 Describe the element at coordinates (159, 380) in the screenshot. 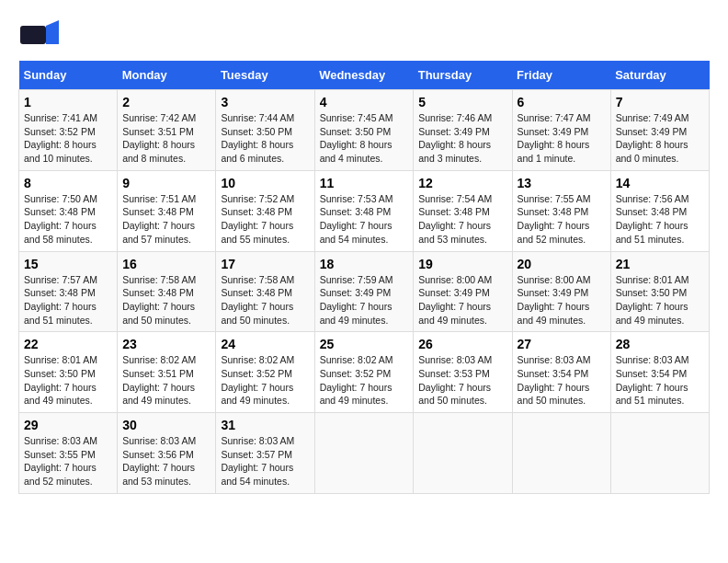

I see `day-info: Sunrise: 8:02 AMSunset: 3:51 PMDaylight:…` at that location.